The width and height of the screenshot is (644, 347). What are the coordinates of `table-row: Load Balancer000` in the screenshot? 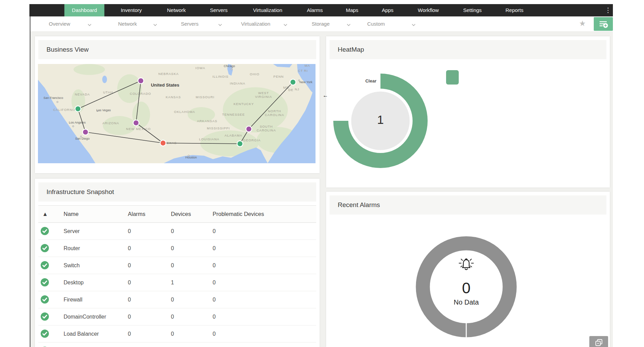 It's located at (177, 334).